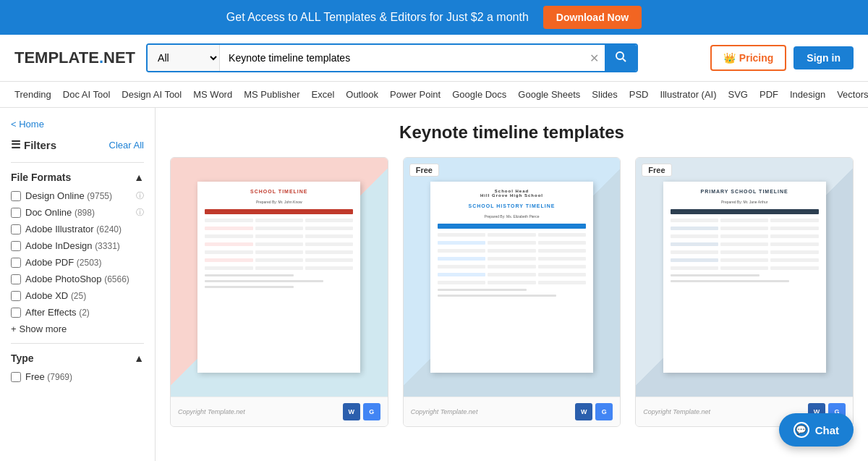 Image resolution: width=868 pixels, height=461 pixels. I want to click on filter-doc-online-checkbox, so click(16, 213).